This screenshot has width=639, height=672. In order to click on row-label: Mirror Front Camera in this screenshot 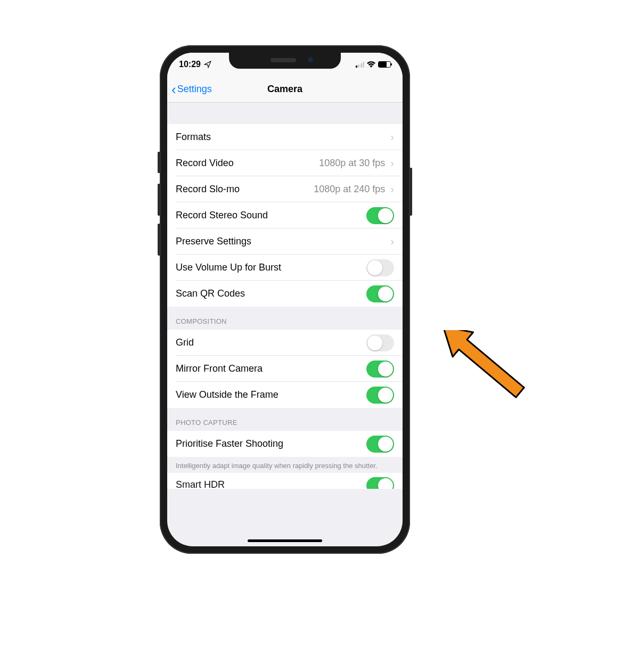, I will do `click(271, 368)`.